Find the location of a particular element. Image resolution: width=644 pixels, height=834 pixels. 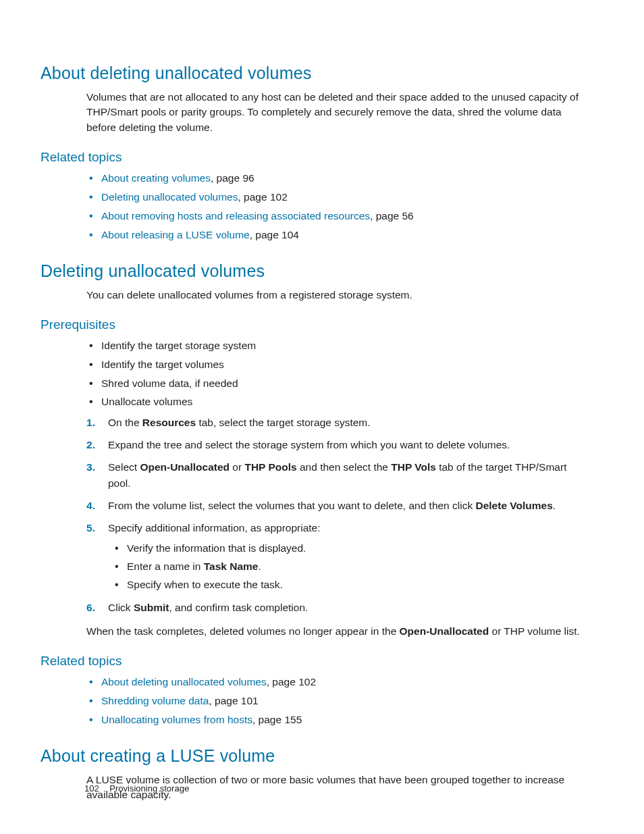

xref-tail: , page 101 is located at coordinates (234, 701).